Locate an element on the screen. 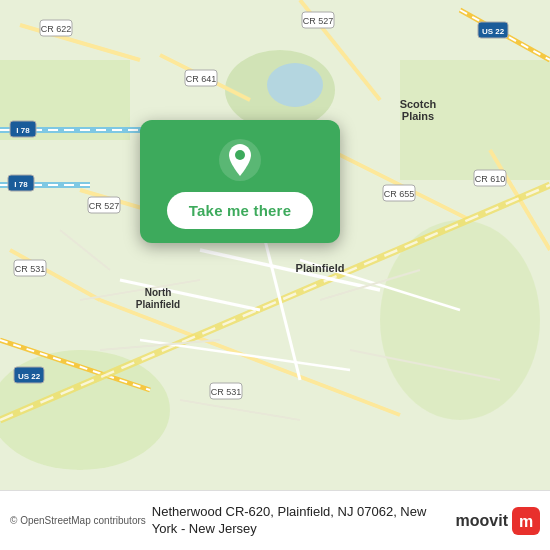  svg-text: m is located at coordinates (526, 522).